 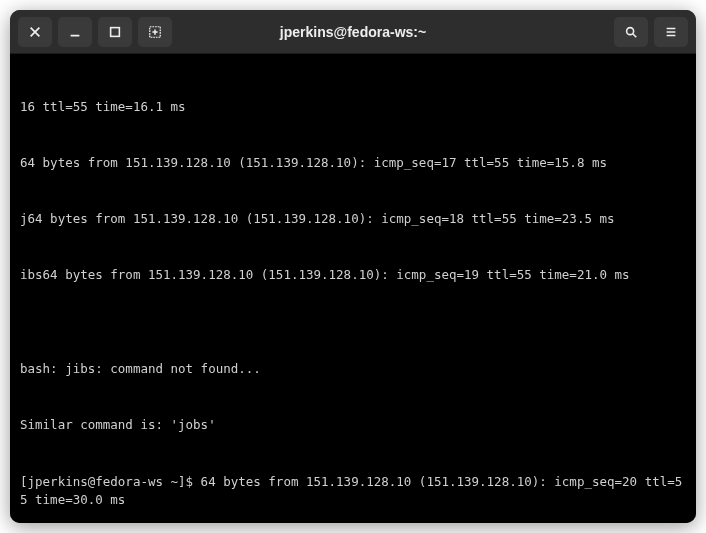 I want to click on output-line: 64 bytes from 151.139.128.10 (151.139.12…, so click(x=353, y=164).